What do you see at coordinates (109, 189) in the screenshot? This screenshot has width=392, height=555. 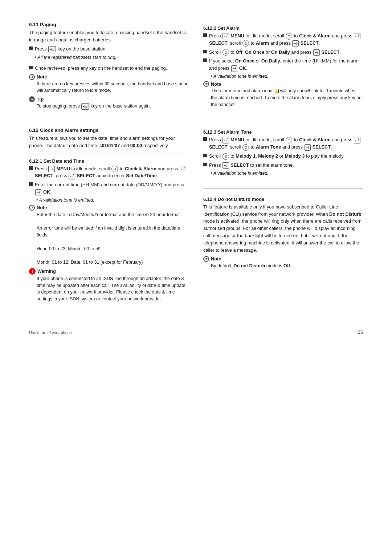 I see `step-6121-2: Enter the current time (HH:MM) and curre…` at bounding box center [109, 189].